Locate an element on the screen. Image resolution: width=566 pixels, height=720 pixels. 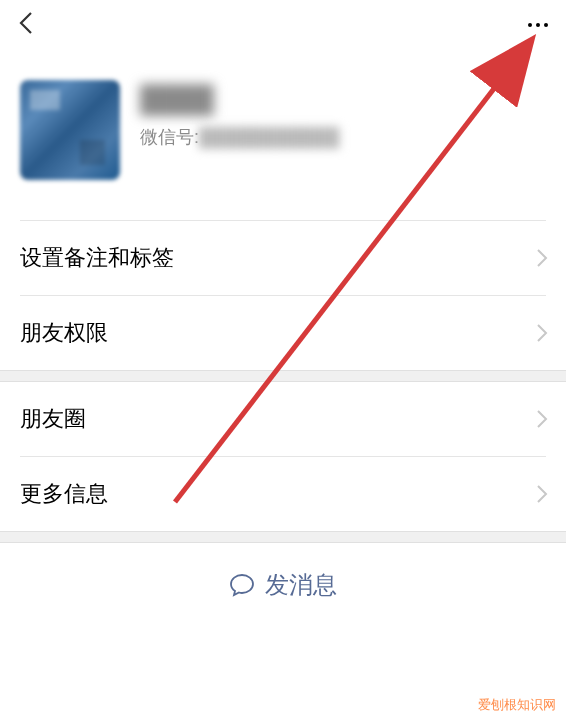
send-message-label: 发消息 is located at coordinates (301, 585).